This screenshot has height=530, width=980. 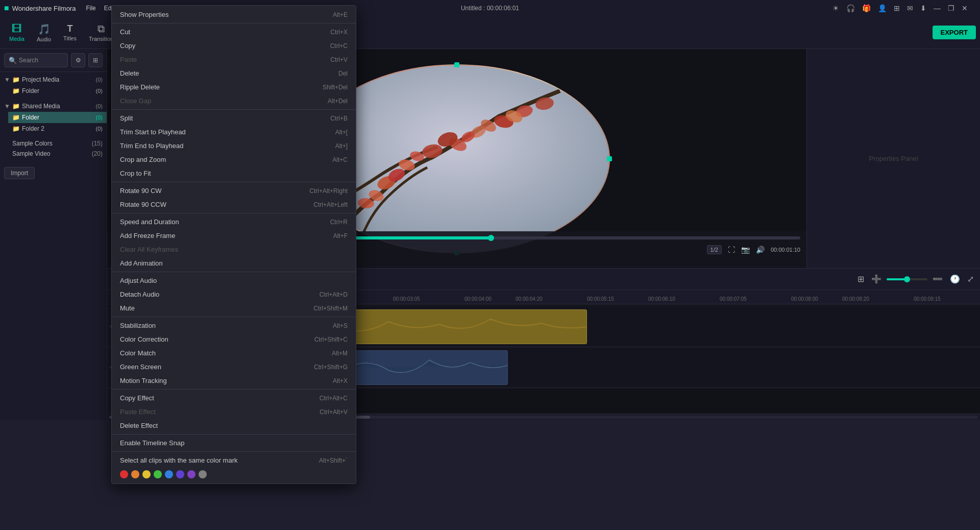 I want to click on ctx-select-color-mark: Select all clips with the same color mar…, so click(x=234, y=461).